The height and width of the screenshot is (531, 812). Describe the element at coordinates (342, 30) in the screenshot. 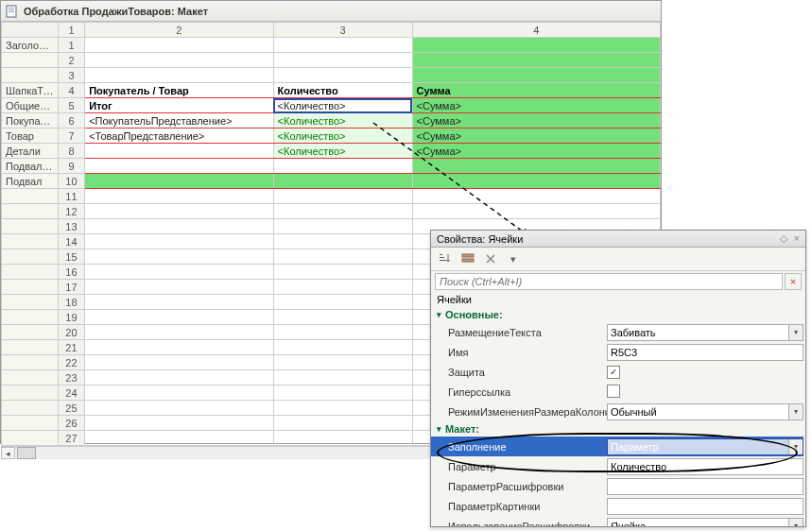

I see `col-header-3: 3` at that location.